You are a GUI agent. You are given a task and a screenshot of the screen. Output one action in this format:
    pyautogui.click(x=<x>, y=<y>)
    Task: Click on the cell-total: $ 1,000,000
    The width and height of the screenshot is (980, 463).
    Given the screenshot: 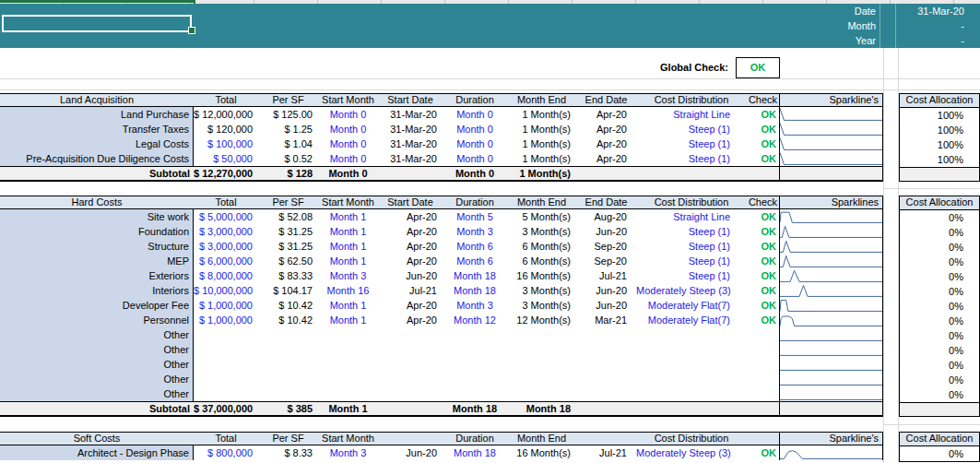 What is the action you would take?
    pyautogui.click(x=226, y=320)
    